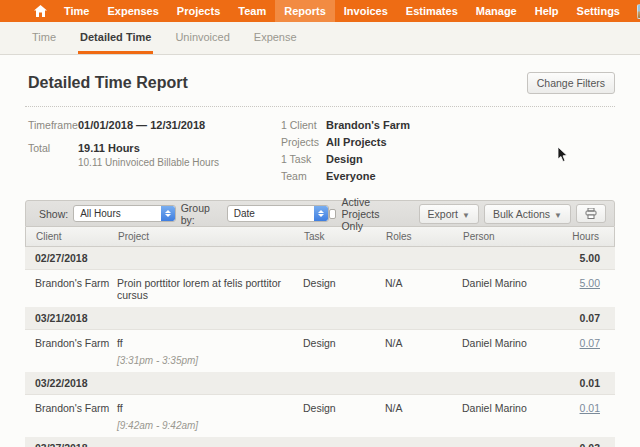 The height and width of the screenshot is (447, 640). What do you see at coordinates (432, 11) in the screenshot?
I see `nav-item-estimates: Estimates` at bounding box center [432, 11].